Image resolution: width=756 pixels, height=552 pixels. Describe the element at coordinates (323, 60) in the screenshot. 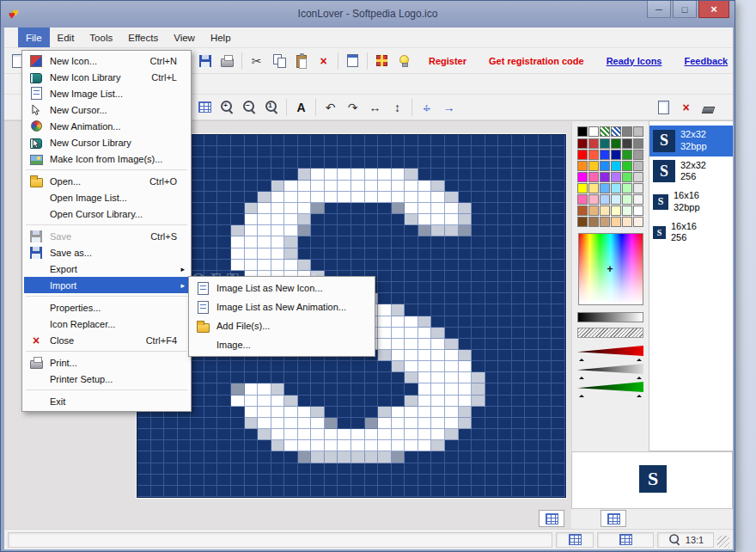

I see `delete-button: ×` at that location.